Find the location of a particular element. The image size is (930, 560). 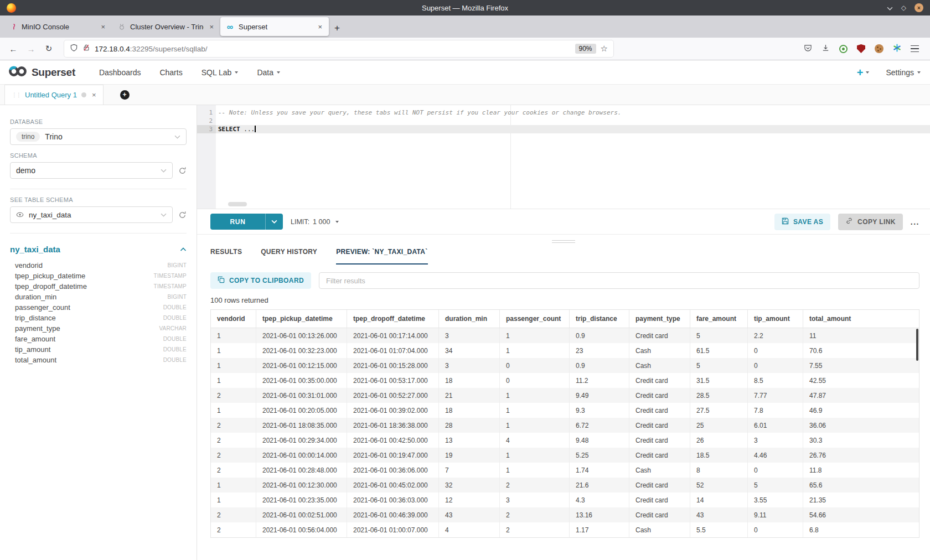

pane-resize-handle is located at coordinates (564, 241).